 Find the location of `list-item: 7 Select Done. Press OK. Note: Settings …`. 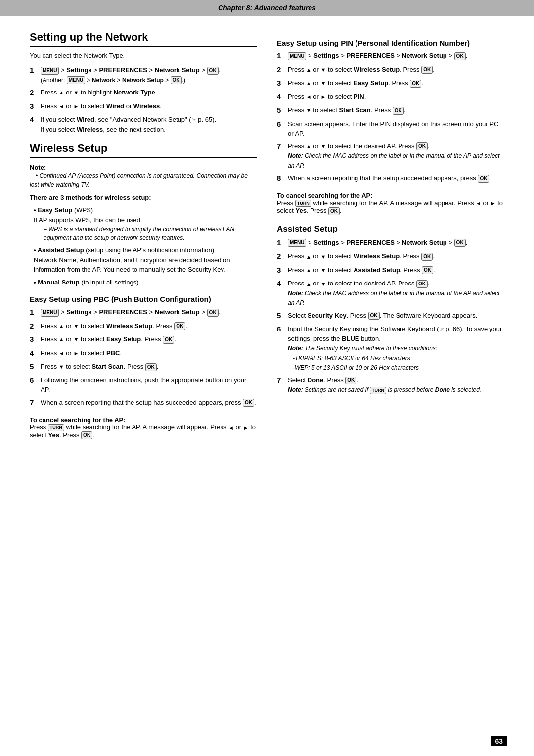

list-item: 7 Select Done. Press OK. Note: Settings … is located at coordinates (391, 385).